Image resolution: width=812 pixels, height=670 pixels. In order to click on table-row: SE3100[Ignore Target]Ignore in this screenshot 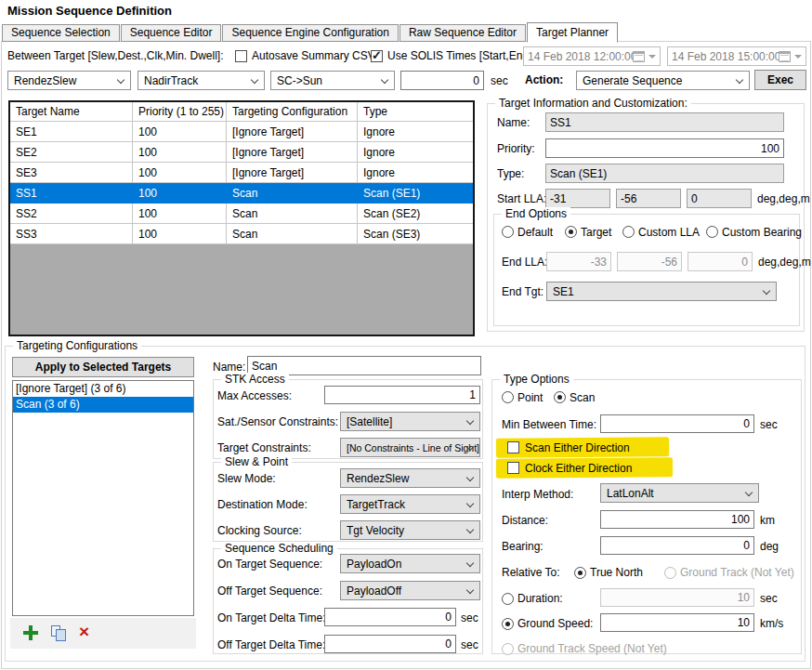, I will do `click(242, 173)`.